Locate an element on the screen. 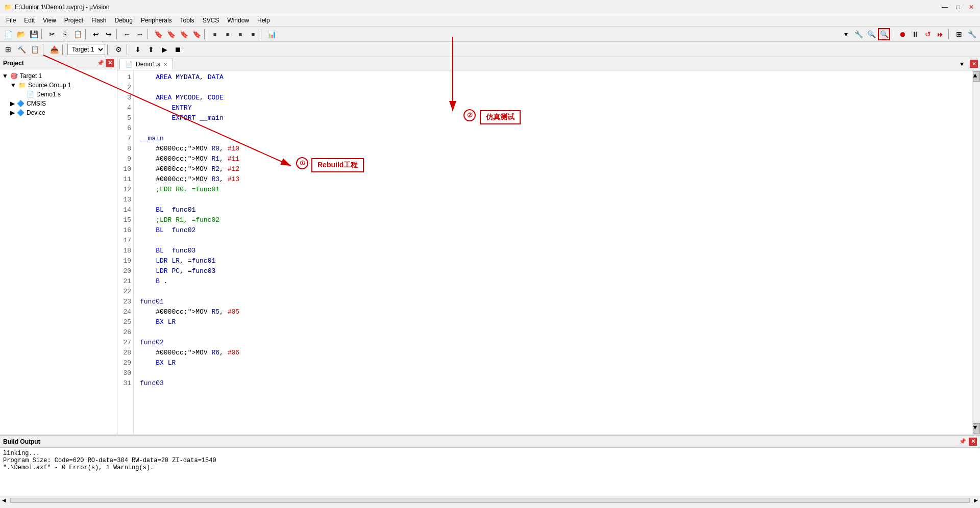 Image resolution: width=980 pixels, height=508 pixels. copy-btn: ⎘ is located at coordinates (65, 34).